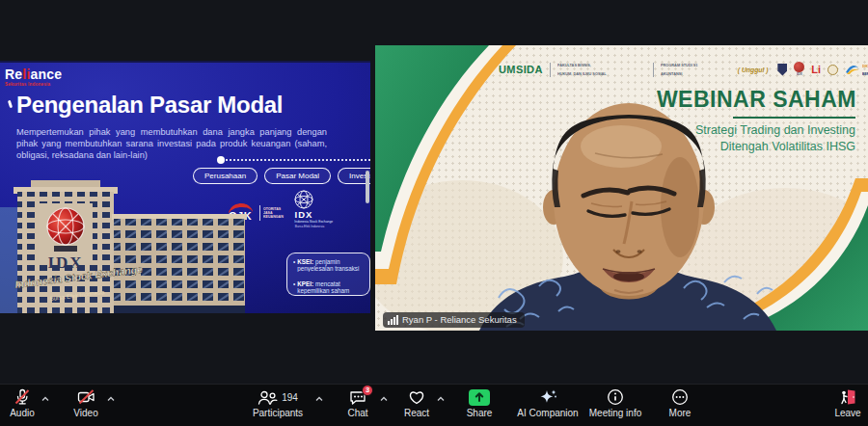 The image size is (868, 426). What do you see at coordinates (304, 200) in the screenshot?
I see `idx-globe-icon` at bounding box center [304, 200].